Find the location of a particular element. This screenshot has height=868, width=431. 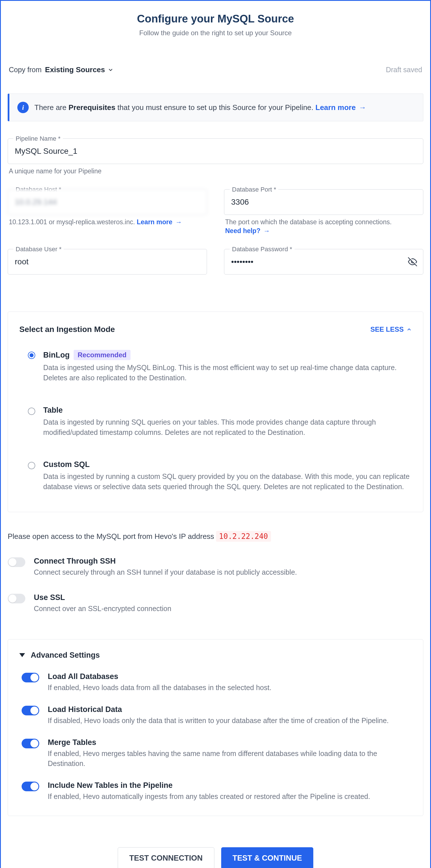

adv-title-1: Load Historical Data is located at coordinates (230, 710).